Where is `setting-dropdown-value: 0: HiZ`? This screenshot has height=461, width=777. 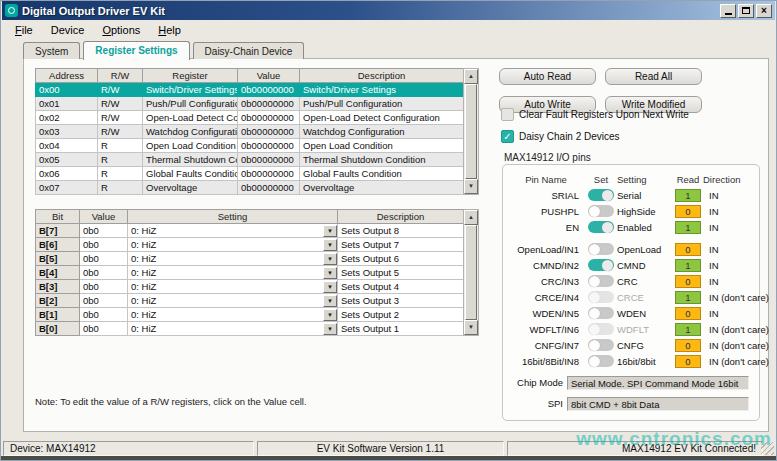 setting-dropdown-value: 0: HiZ is located at coordinates (142, 272).